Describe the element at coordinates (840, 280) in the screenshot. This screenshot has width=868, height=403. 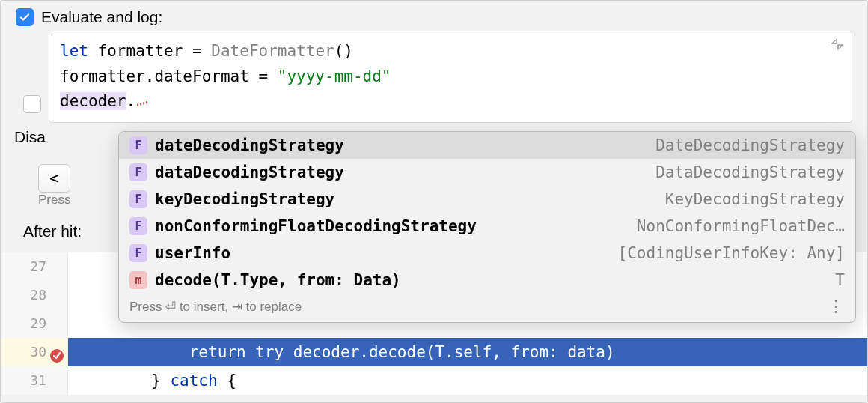
I see `completion-item-type: T` at that location.